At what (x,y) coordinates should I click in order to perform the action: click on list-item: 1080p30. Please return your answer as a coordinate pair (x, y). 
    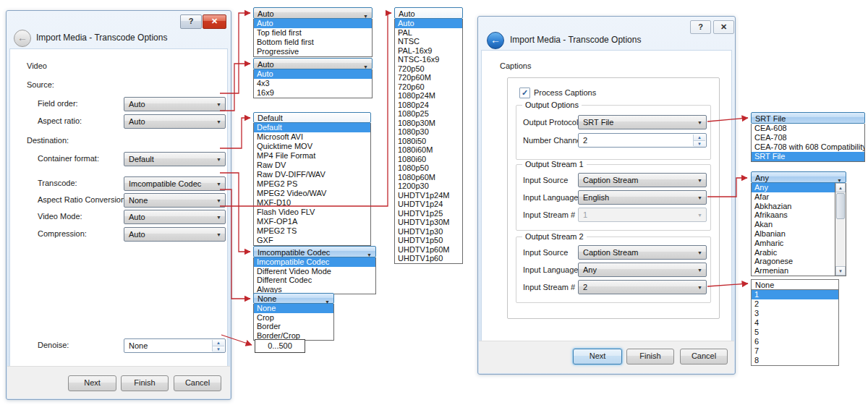
    Looking at the image, I should click on (428, 132).